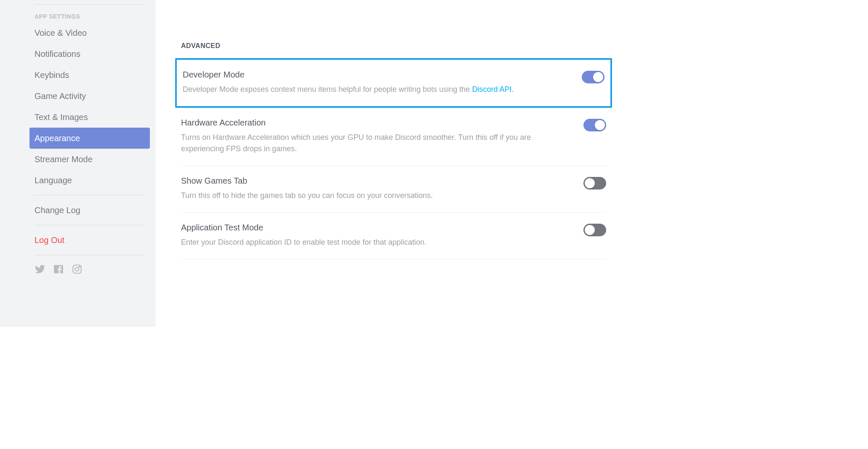  I want to click on setting-developer-mode: Developer Mode Developer Mode exposes co…, so click(394, 83).